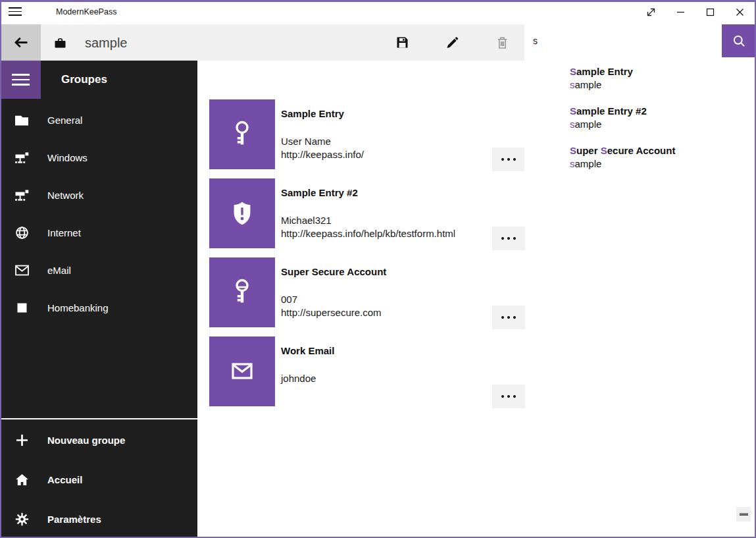 The height and width of the screenshot is (538, 756). Describe the element at coordinates (84, 80) in the screenshot. I see `sidebar-heading: Groupes` at that location.